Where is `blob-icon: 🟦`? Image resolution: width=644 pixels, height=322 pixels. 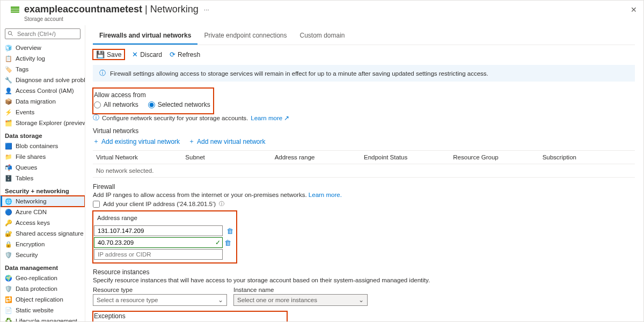 blob-icon: 🟦 is located at coordinates (9, 146).